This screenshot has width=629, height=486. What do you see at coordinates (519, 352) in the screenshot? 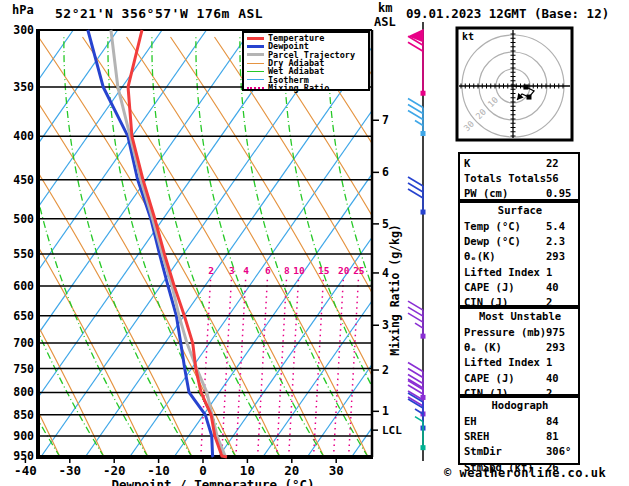
I see `most-unstable-panel: Most Unstable Pressure (mb)975 θₑ (K)293…` at bounding box center [519, 352].